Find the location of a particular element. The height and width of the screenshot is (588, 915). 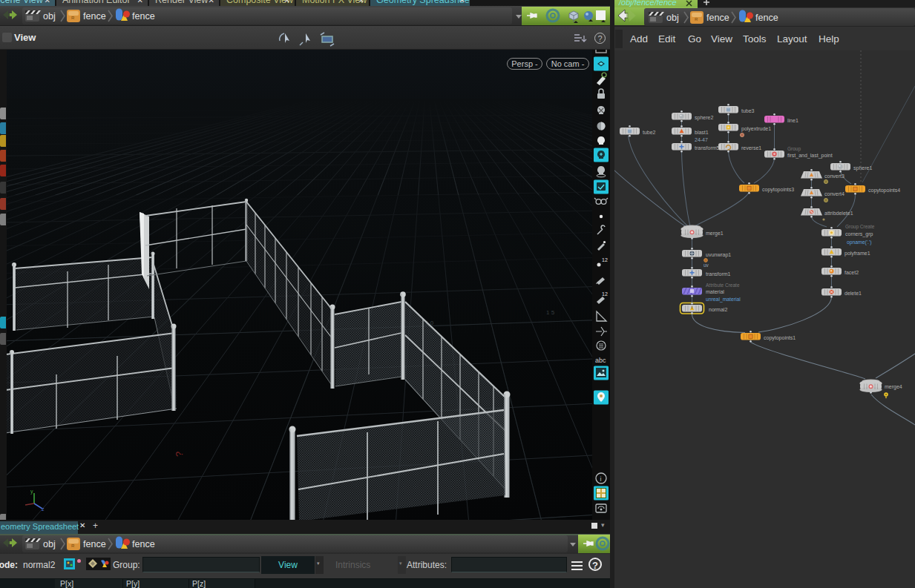

svg-text: polyextrude1 is located at coordinates (756, 129).